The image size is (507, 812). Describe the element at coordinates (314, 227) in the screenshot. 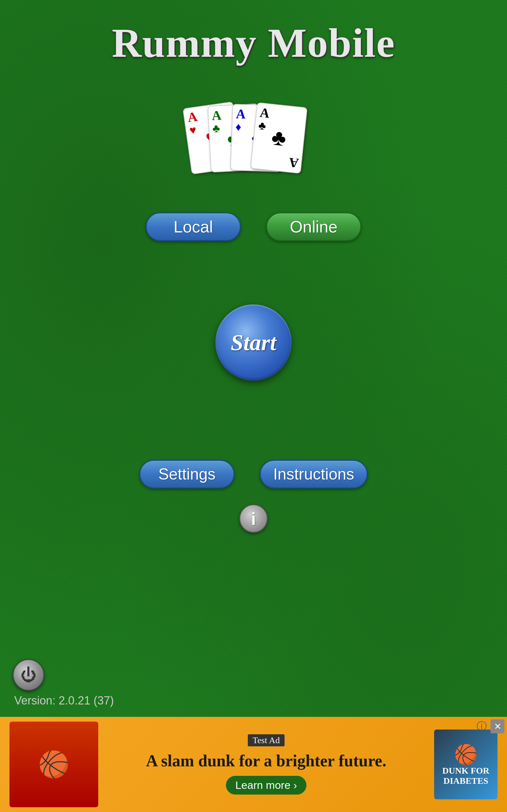

I see `online-button: Online` at that location.